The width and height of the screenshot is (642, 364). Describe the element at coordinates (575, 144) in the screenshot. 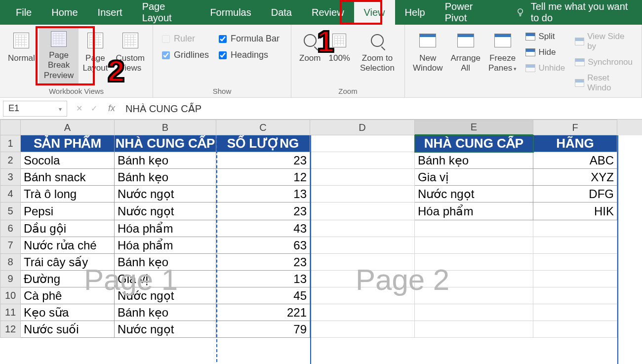

I see `cell: HÃNG` at that location.